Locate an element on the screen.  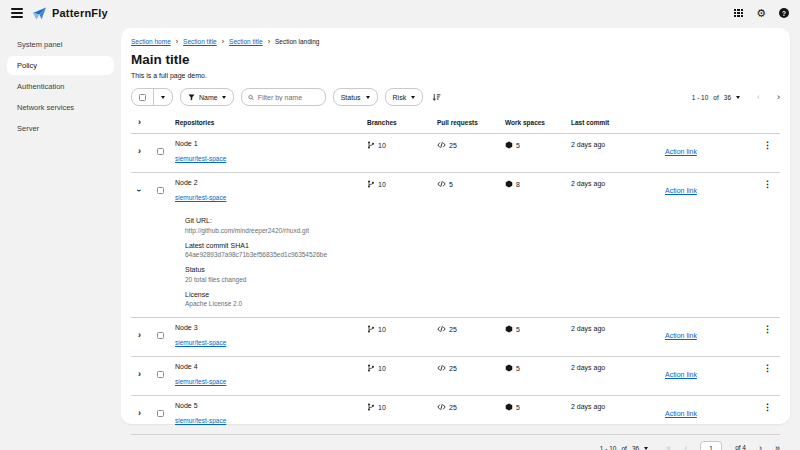
help-icon: ? is located at coordinates (784, 13).